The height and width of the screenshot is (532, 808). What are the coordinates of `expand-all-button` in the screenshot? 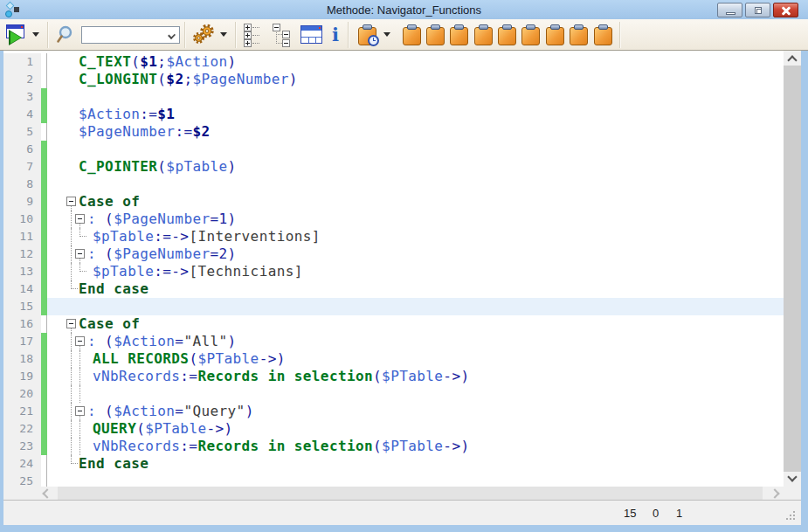 It's located at (252, 35).